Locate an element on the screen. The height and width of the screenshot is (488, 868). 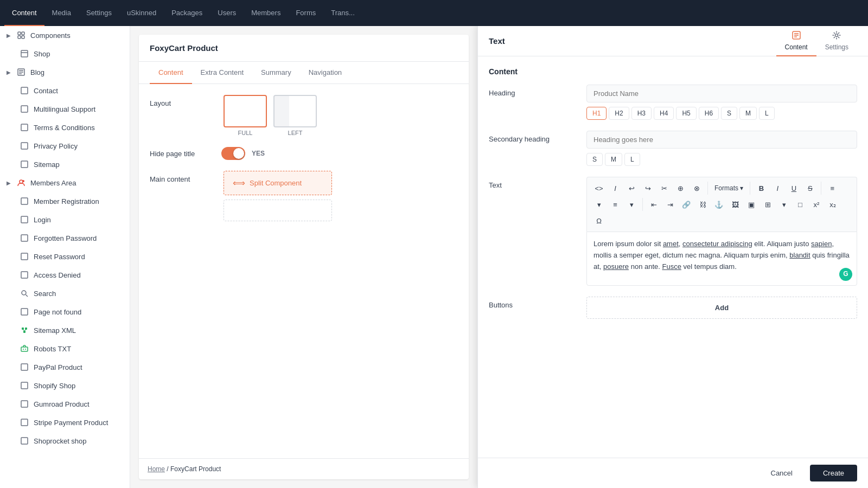
hide-title-toggle is located at coordinates (233, 153).